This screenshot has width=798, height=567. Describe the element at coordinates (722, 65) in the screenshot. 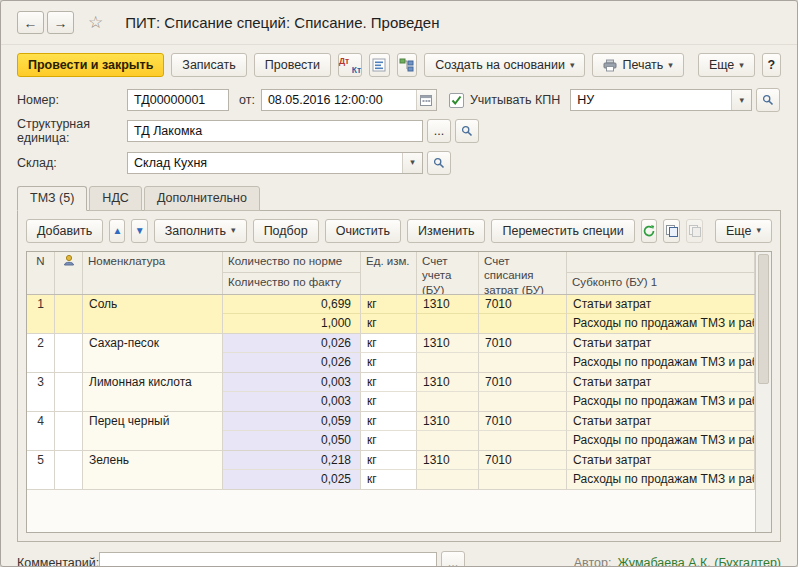

I see `more-label: Еще` at that location.